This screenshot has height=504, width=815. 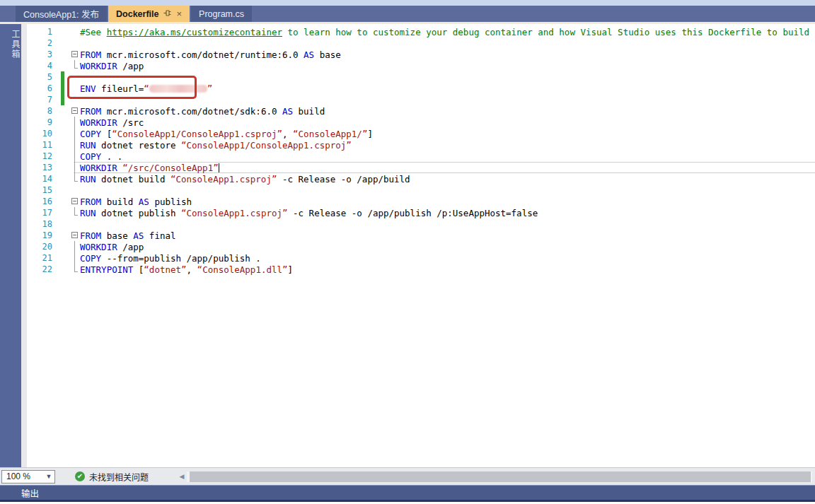 What do you see at coordinates (418, 145) in the screenshot?
I see `code-line: 11RUN dotnet restore “ConsoleApp1/Consol…` at bounding box center [418, 145].